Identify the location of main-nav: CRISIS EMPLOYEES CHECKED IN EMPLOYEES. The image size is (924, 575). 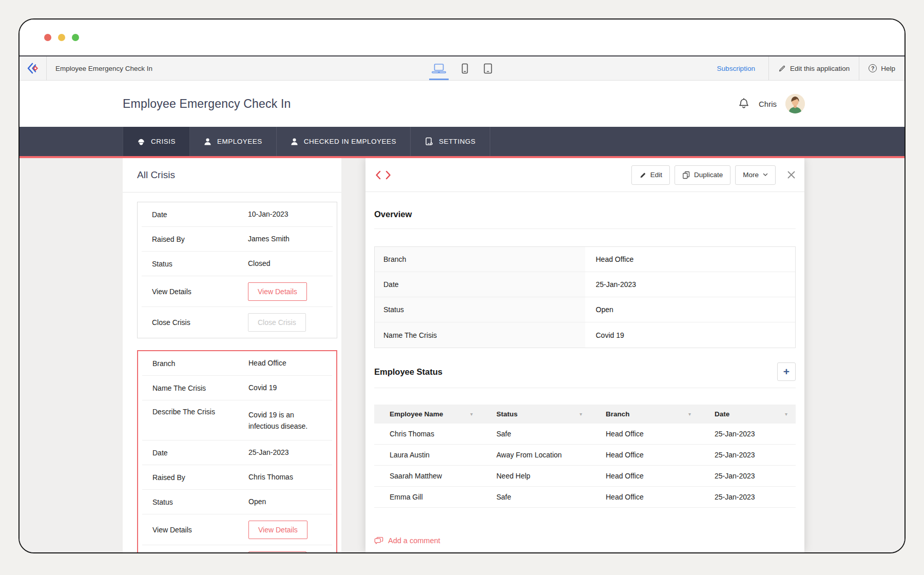
(462, 143).